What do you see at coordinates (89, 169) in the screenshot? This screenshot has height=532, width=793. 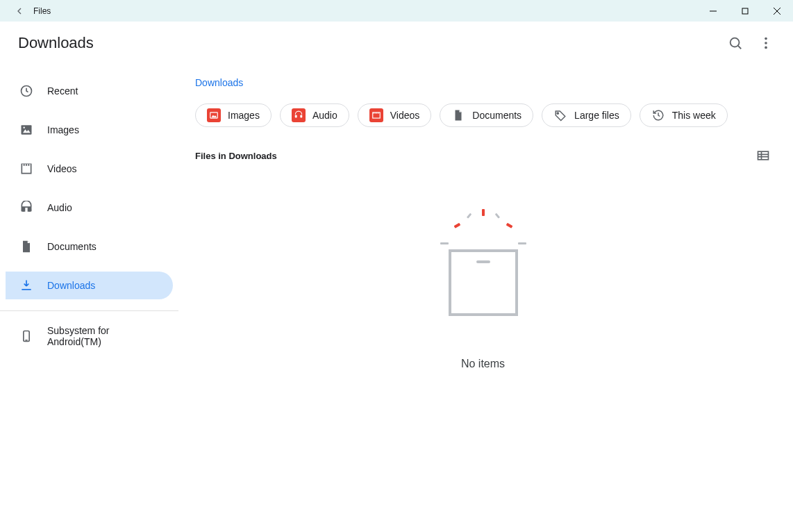 I see `sidebar-item-videos: Videos` at bounding box center [89, 169].